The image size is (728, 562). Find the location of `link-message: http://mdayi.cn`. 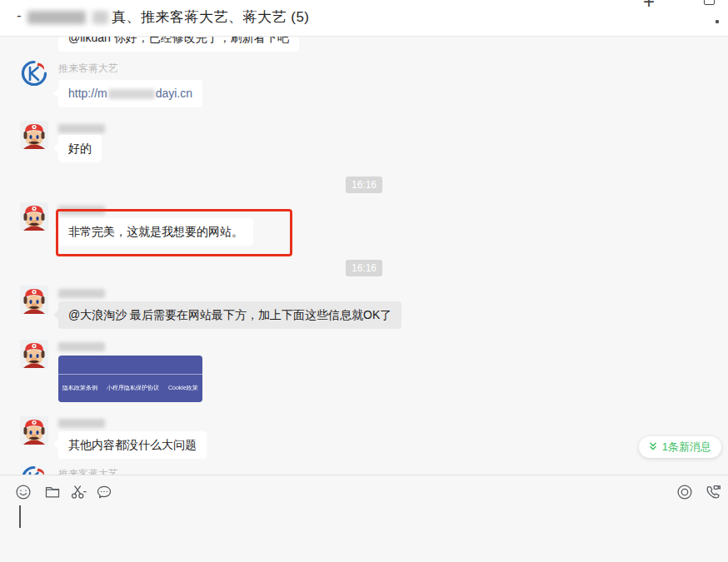

link-message: http://mdayi.cn is located at coordinates (130, 93).